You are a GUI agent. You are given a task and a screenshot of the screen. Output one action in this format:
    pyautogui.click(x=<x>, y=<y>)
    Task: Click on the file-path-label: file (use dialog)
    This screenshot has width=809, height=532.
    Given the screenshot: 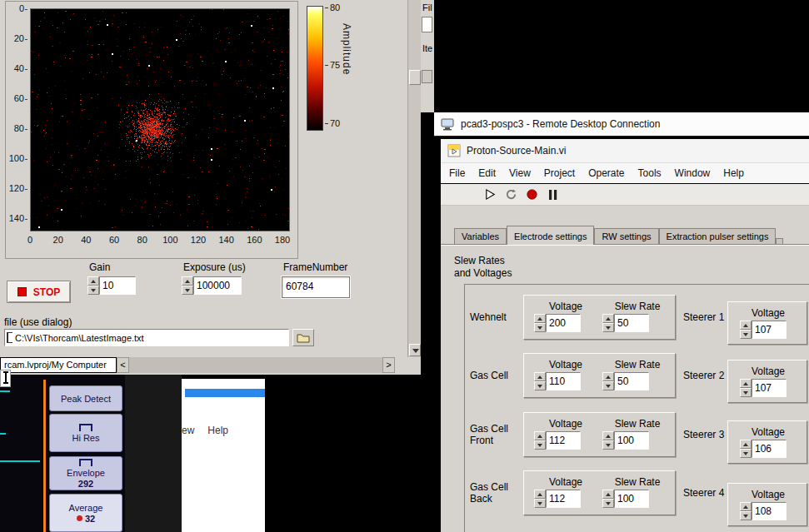 What is the action you would take?
    pyautogui.click(x=38, y=322)
    